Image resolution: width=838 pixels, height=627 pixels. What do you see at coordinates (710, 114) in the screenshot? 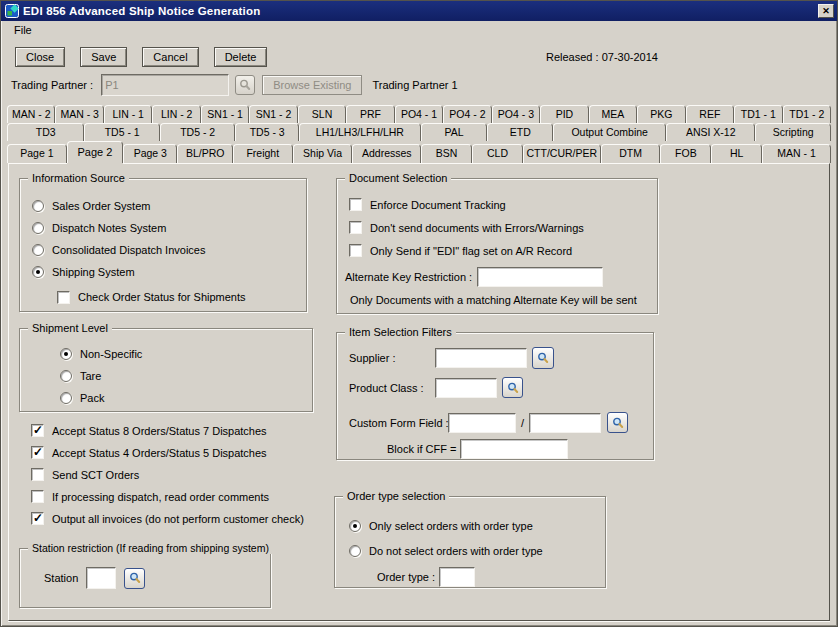
I see `tab-ref: REF` at bounding box center [710, 114].